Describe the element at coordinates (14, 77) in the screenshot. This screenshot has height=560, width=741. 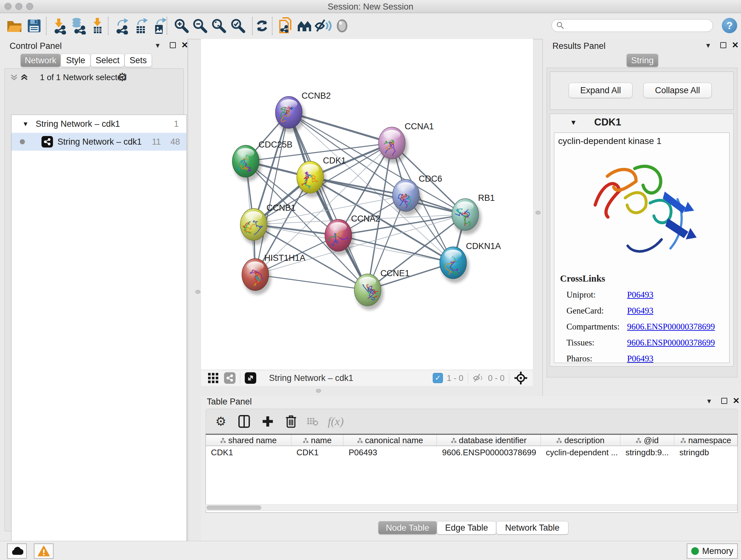
I see `collapse-all-icon` at that location.